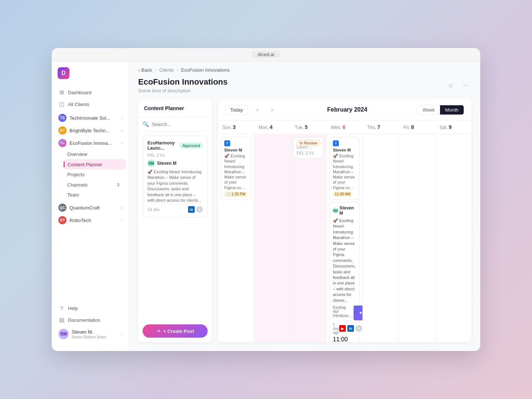 Image resolution: width=532 pixels, height=399 pixels. I want to click on author-name: Steven M, so click(167, 163).